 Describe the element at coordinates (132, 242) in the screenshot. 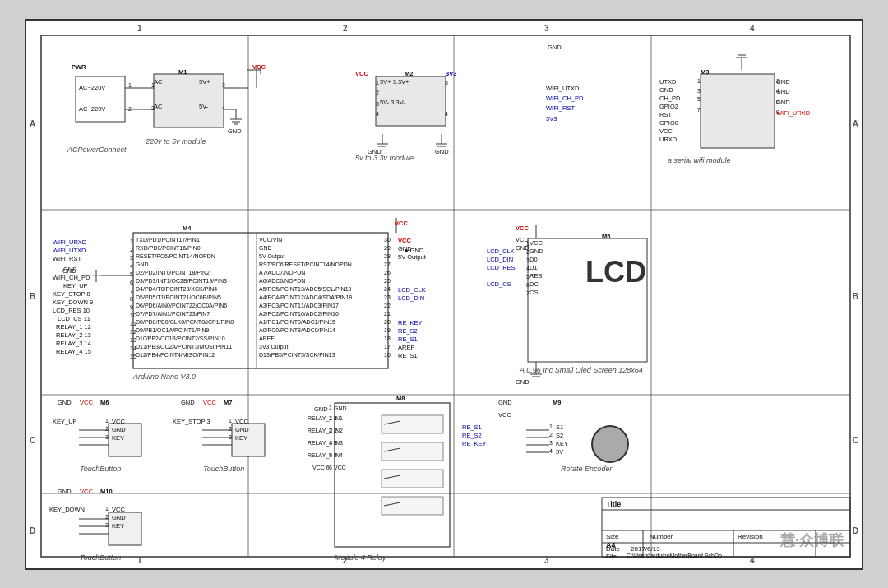

I see `ard-p1: 1` at that location.